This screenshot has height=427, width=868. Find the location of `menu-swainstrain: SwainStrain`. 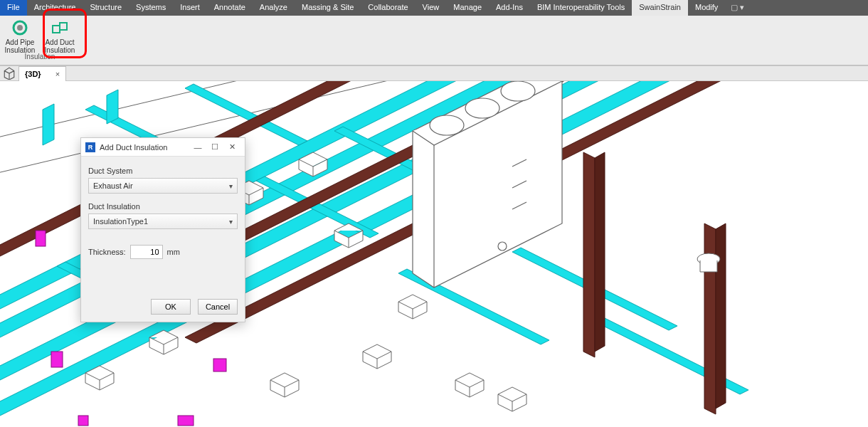

menu-swainstrain: SwainStrain is located at coordinates (660, 8).